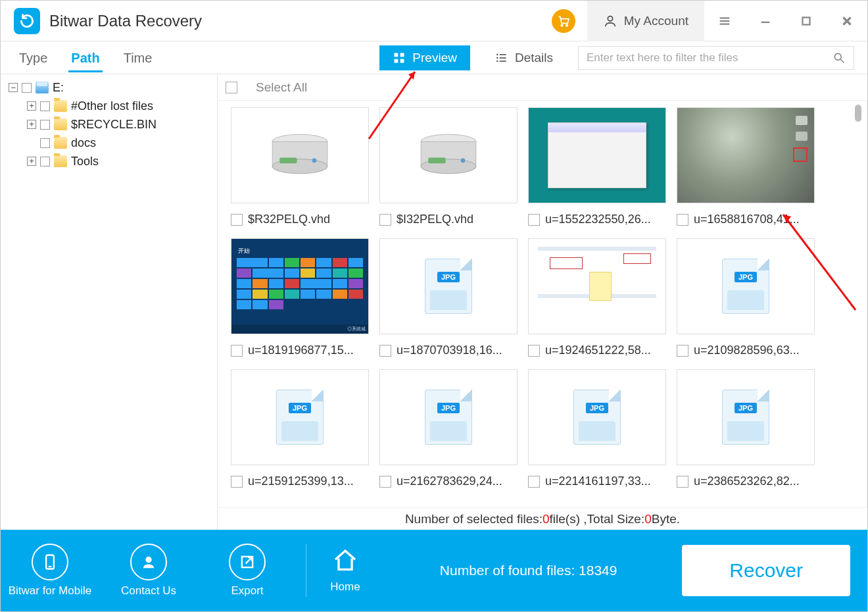 This screenshot has width=868, height=612. What do you see at coordinates (27, 21) in the screenshot?
I see `app-logo-icon` at bounding box center [27, 21].